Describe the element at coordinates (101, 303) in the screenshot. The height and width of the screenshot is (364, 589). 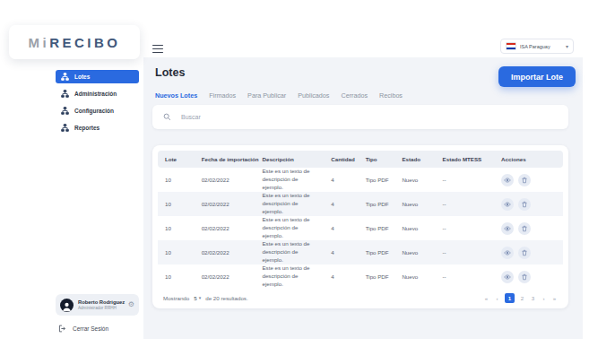
I see `user-name: Roberto Rodriguez` at that location.